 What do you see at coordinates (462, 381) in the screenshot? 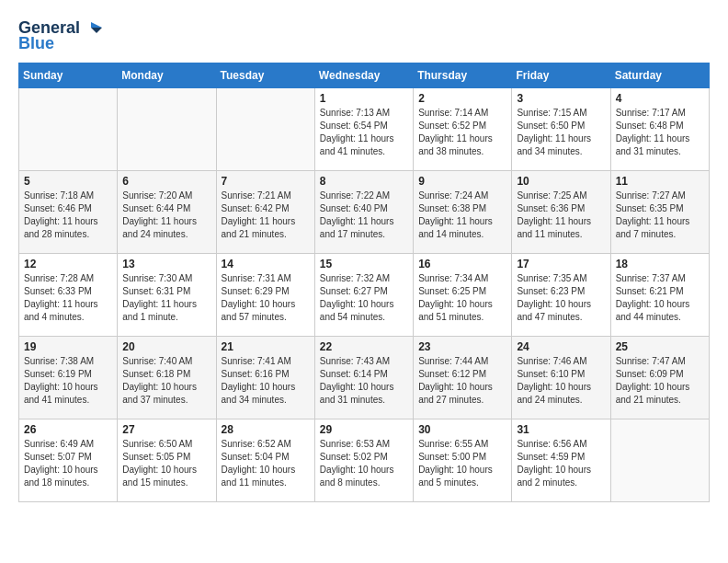
I see `day-info: Sunrise: 7:44 AMSunset: 6:12 PMDaylight:…` at bounding box center [462, 381].